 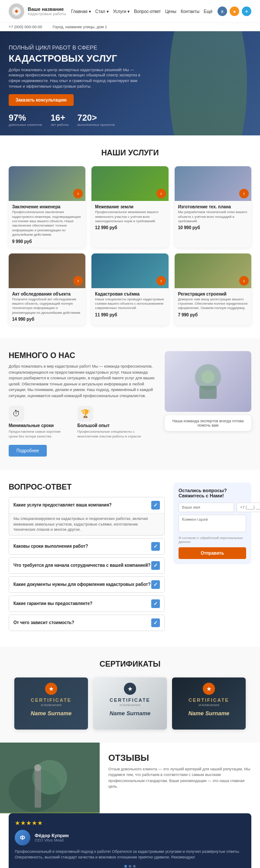 What do you see at coordinates (208, 11) in the screenshot?
I see `nav-more: Ещё` at bounding box center [208, 11].